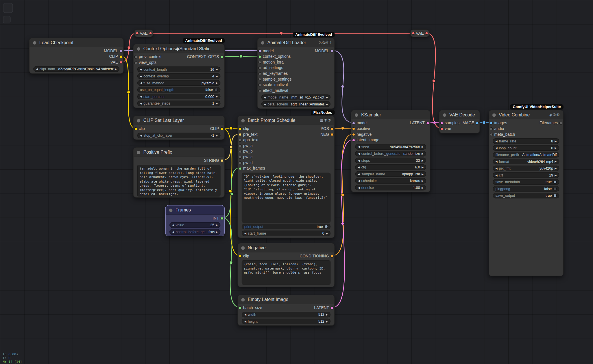  I want to click on input-slot-effect-multival, so click(260, 90).